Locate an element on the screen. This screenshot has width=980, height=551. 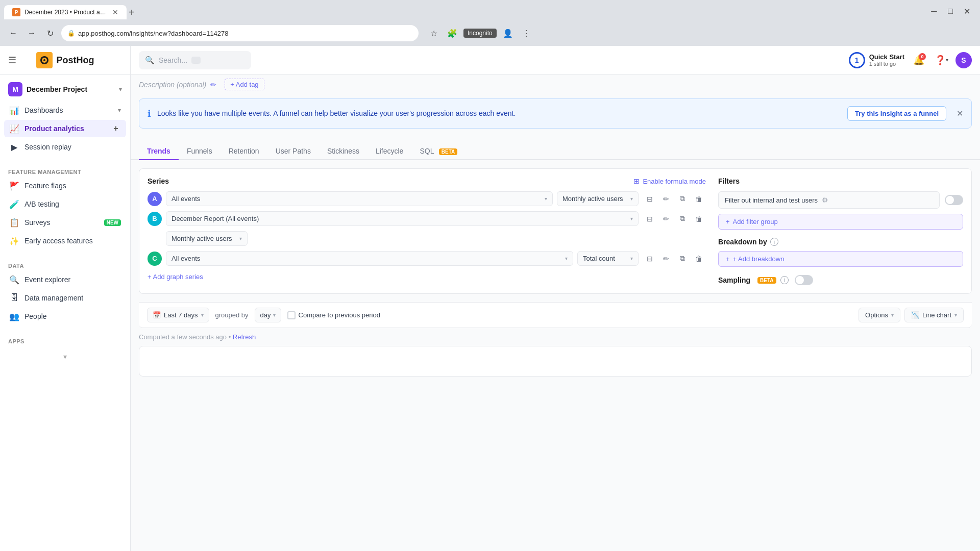
refresh-link: Refresh is located at coordinates (244, 337).